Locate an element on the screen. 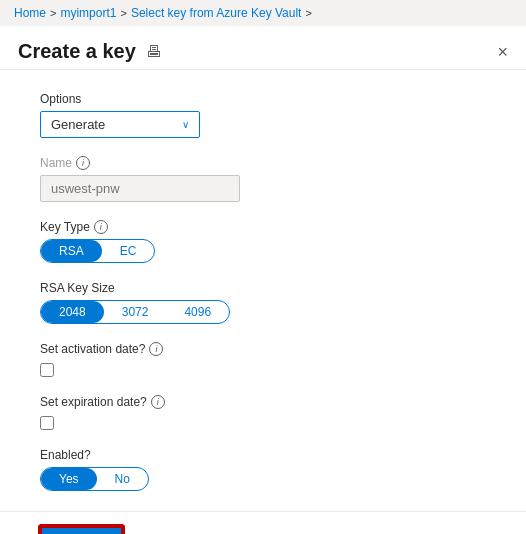 The image size is (526, 534). rsa-key-size-3072-button: 3072 is located at coordinates (136, 312).